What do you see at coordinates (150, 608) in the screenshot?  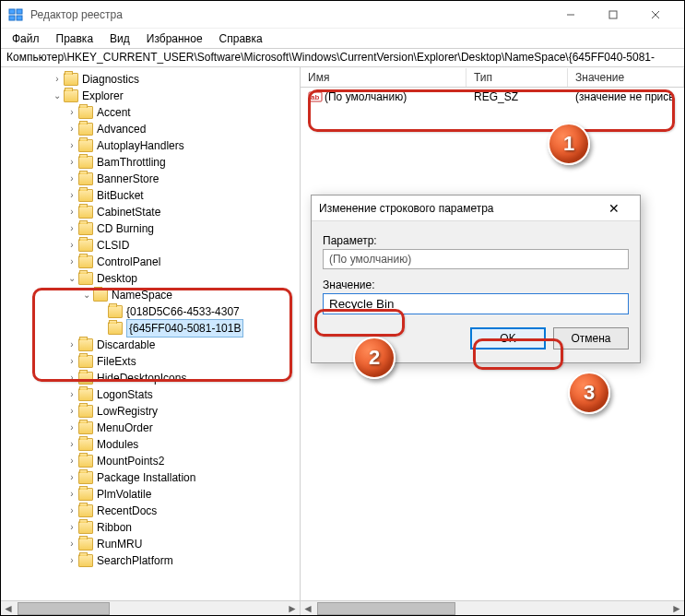 I see `tree-scrollbar-h: ◄ ►` at bounding box center [150, 608].